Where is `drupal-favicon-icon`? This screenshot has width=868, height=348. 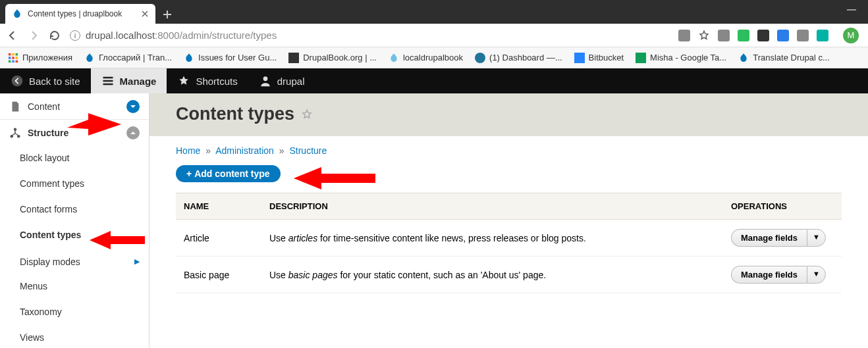 drupal-favicon-icon is located at coordinates (17, 14).